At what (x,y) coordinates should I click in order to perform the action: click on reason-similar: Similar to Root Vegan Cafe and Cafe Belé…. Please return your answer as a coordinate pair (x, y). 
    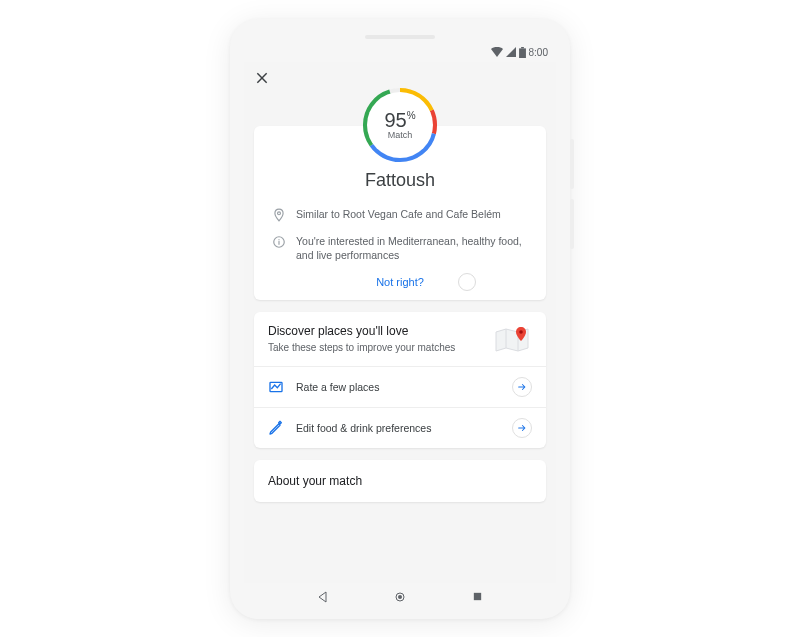
    Looking at the image, I should click on (400, 216).